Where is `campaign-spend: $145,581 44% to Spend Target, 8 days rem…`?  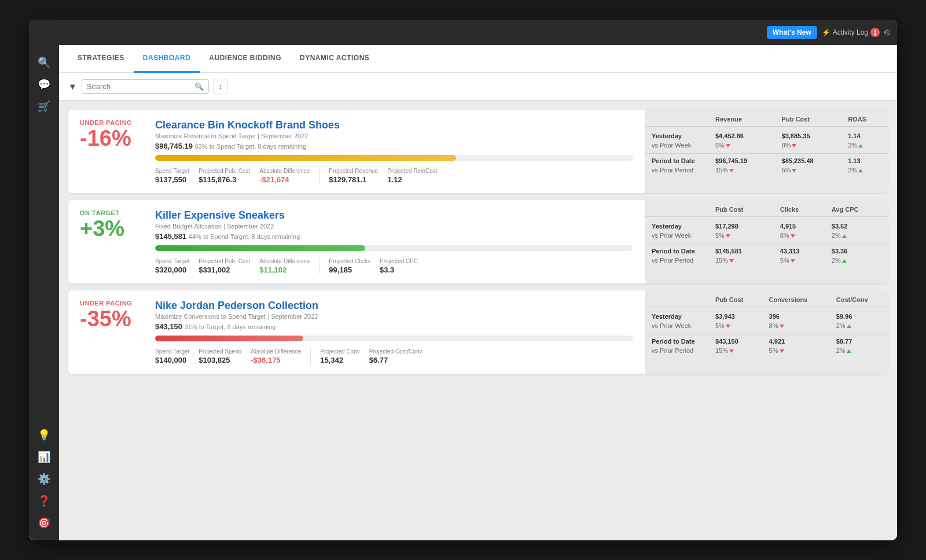 campaign-spend: $145,581 44% to Spend Target, 8 days rem… is located at coordinates (394, 236).